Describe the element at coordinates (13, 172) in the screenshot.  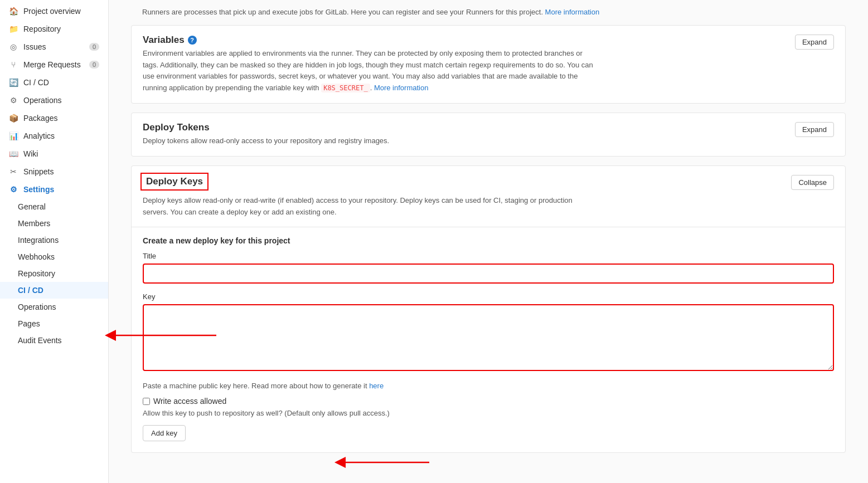
I see `snippets-icon: ✂` at that location.